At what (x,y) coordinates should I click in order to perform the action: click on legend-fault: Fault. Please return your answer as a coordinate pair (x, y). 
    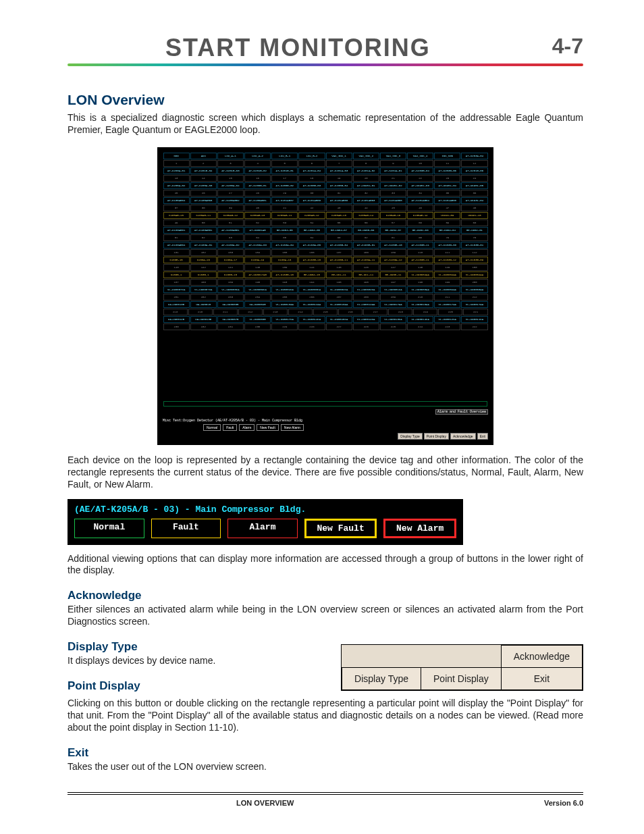
    Looking at the image, I should click on (186, 528).